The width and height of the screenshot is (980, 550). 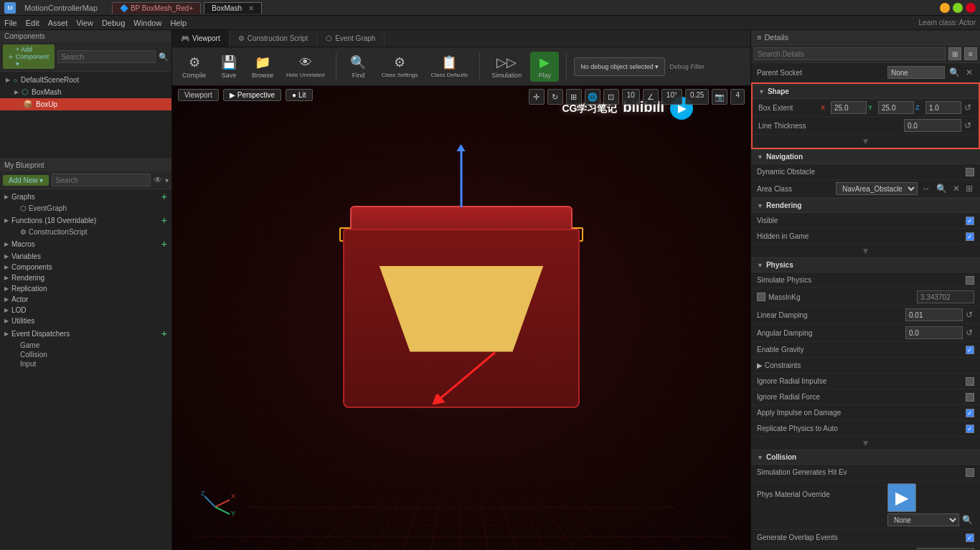 I want to click on parent-socket-input, so click(x=916, y=72).